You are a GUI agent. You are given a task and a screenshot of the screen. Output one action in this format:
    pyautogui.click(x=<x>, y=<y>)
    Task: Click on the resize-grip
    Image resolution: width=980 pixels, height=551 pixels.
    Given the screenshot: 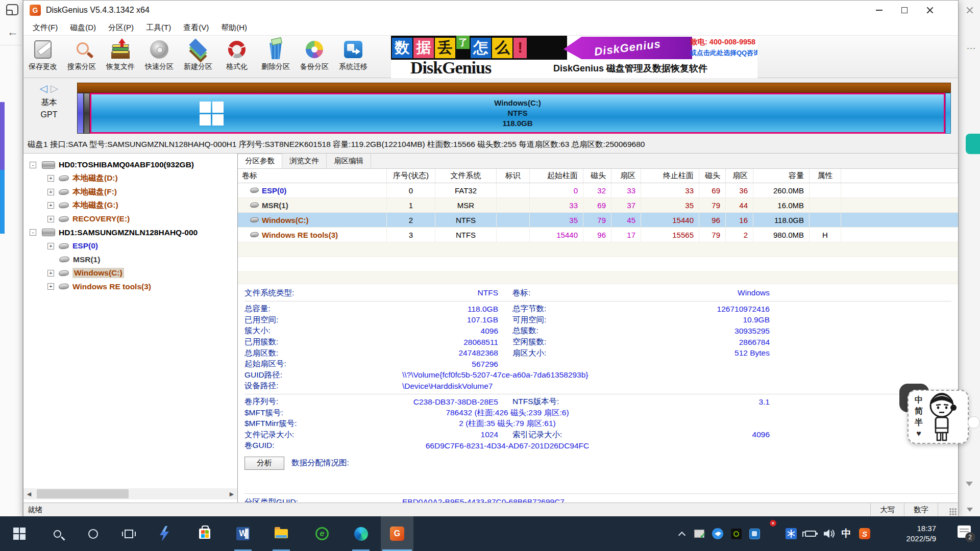 What is the action you would take?
    pyautogui.click(x=948, y=510)
    